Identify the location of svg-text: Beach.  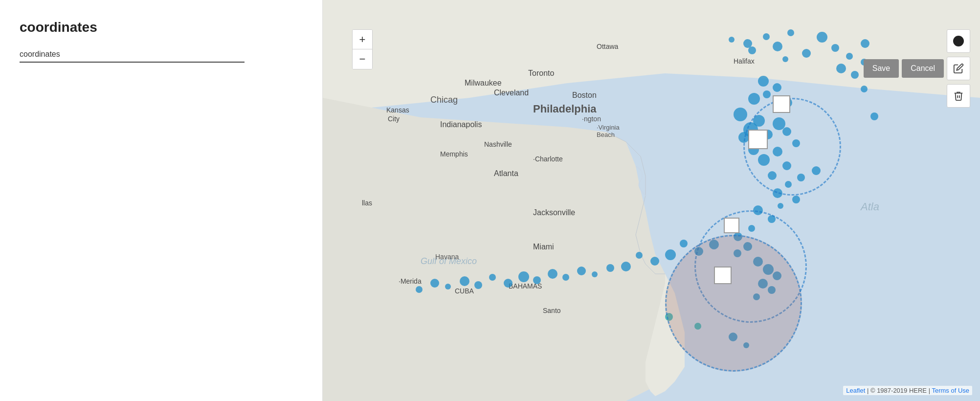
(605, 135).